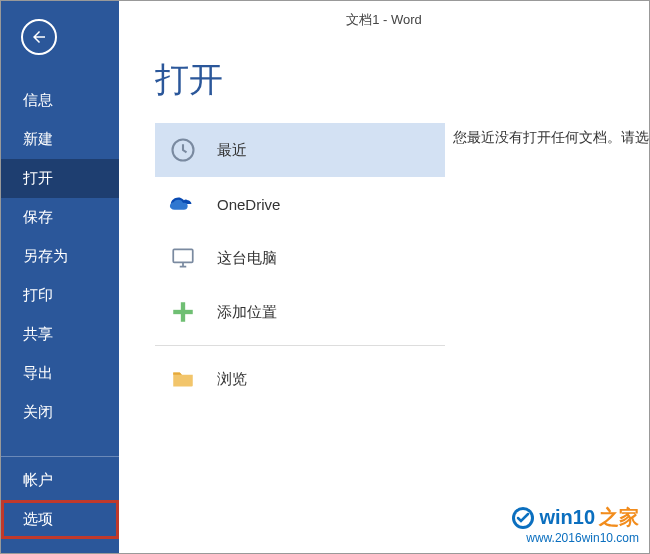  Describe the element at coordinates (619, 518) in the screenshot. I see `watermark-brand2: 之家` at that location.